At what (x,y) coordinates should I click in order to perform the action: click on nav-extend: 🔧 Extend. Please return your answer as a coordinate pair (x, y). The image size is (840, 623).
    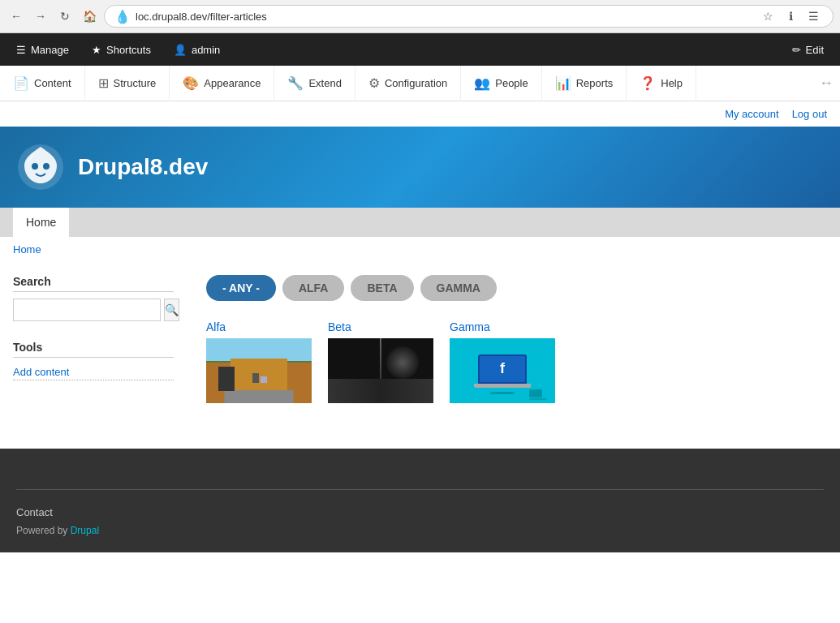
    Looking at the image, I should click on (315, 84).